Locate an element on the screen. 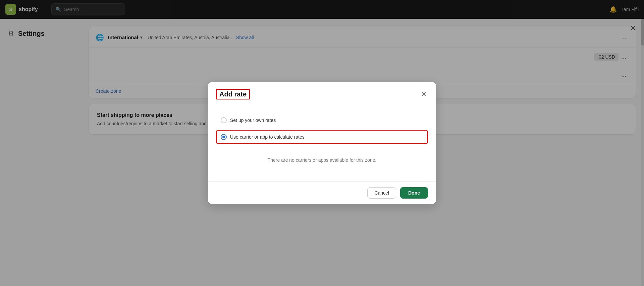  option2-label: Use carrier or app to calculate rates is located at coordinates (267, 137).